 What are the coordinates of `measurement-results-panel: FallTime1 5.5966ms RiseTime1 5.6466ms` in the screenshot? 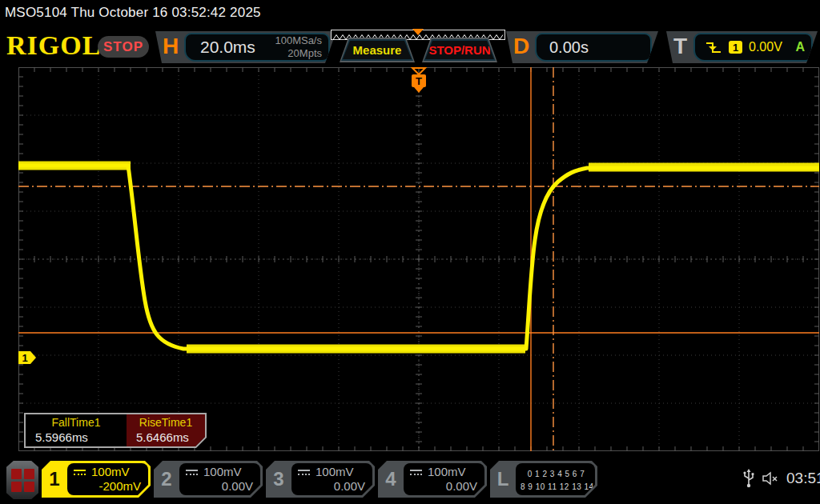 It's located at (115, 430).